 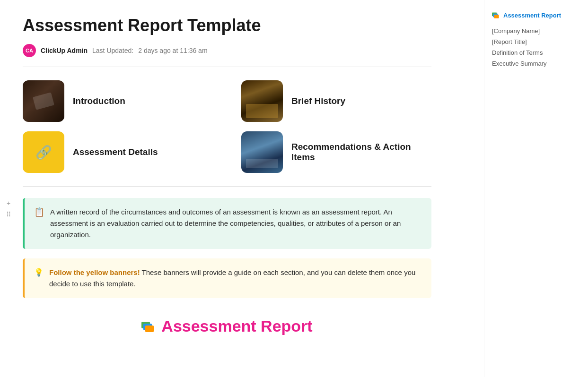 I want to click on callout-yellow: 💡 Follow the yellow banners! These banne…, so click(x=227, y=278).